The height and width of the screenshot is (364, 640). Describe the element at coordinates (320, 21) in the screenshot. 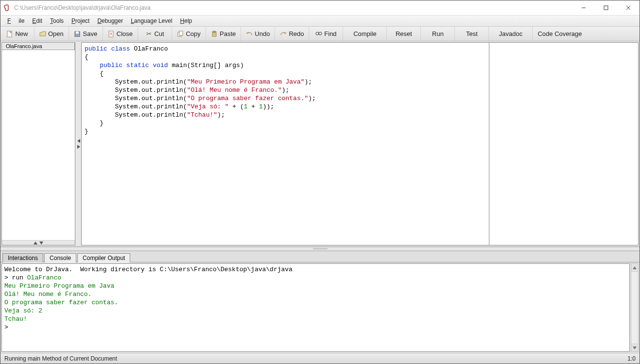

I see `menubar: File Edit Tools Project Debugger Languag…` at that location.